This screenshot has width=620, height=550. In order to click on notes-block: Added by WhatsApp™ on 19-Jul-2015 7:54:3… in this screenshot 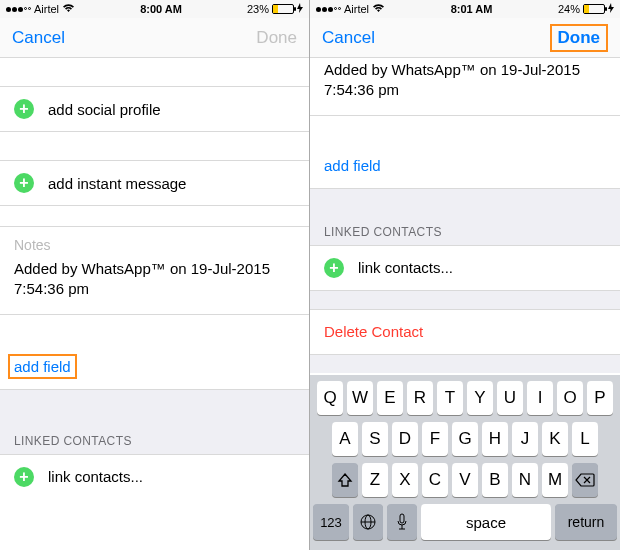, I will do `click(465, 86)`.